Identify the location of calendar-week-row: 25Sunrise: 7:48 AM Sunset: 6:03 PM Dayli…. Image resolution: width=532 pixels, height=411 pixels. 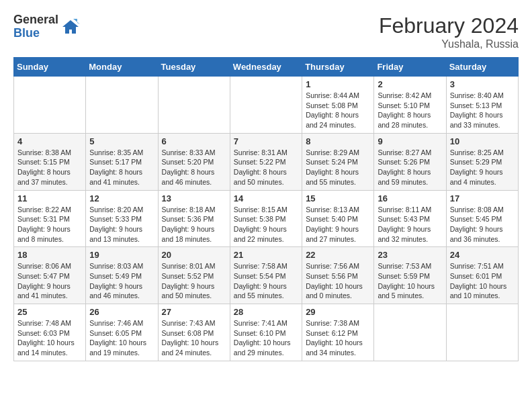
(266, 333).